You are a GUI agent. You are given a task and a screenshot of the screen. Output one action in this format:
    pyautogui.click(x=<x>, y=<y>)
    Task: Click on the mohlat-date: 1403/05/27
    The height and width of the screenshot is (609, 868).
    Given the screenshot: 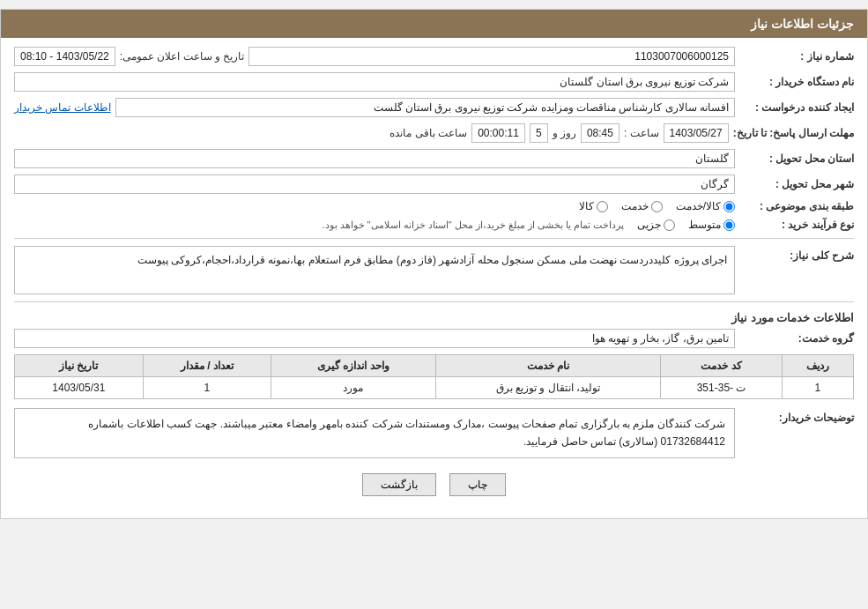 What is the action you would take?
    pyautogui.click(x=696, y=133)
    